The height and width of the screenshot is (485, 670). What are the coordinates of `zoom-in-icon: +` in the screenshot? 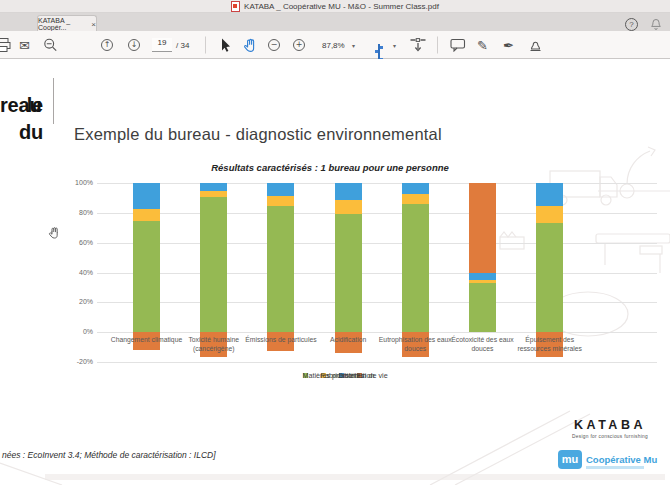 It's located at (299, 45).